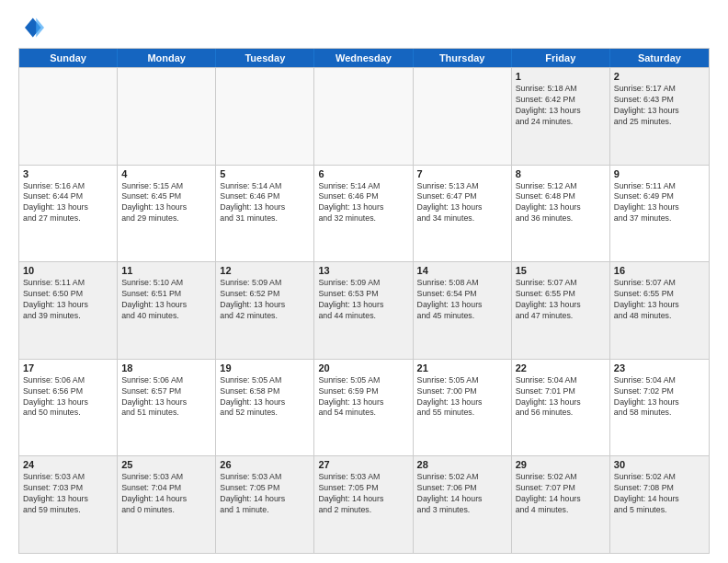 This screenshot has height=563, width=728. What do you see at coordinates (660, 465) in the screenshot?
I see `day-number: 30` at bounding box center [660, 465].